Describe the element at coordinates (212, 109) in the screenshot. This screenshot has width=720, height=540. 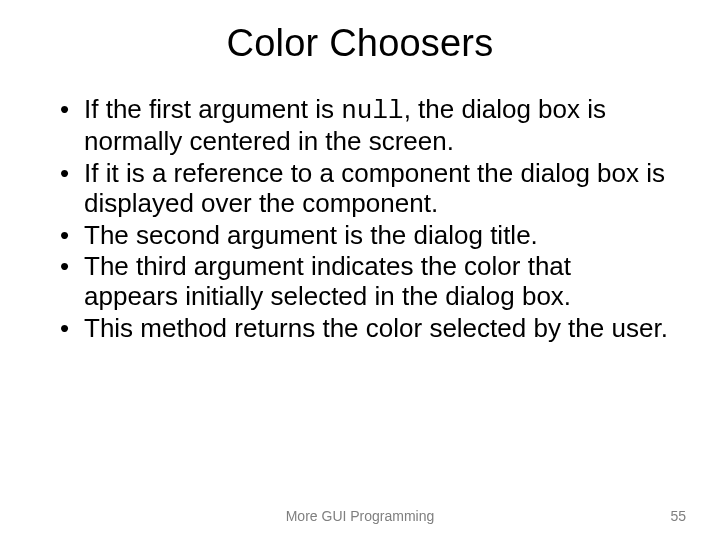
I see `bullet-text: If the first argument is` at that location.